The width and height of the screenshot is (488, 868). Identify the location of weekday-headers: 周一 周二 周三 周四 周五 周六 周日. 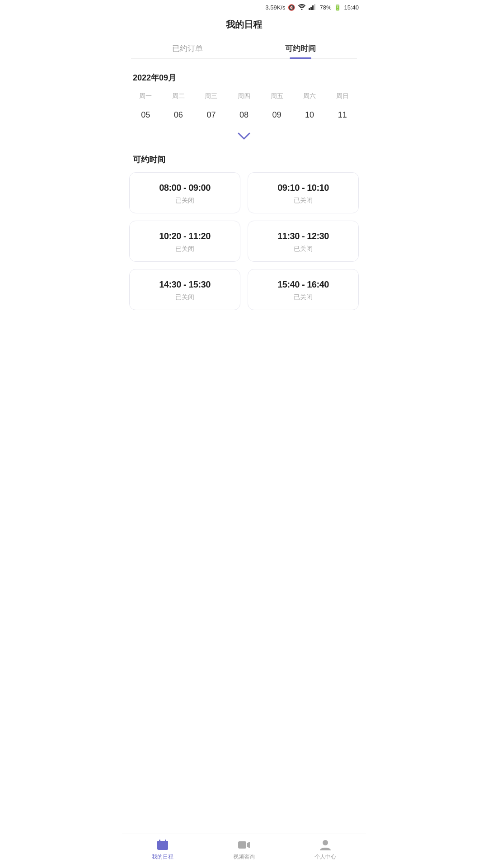
(244, 96).